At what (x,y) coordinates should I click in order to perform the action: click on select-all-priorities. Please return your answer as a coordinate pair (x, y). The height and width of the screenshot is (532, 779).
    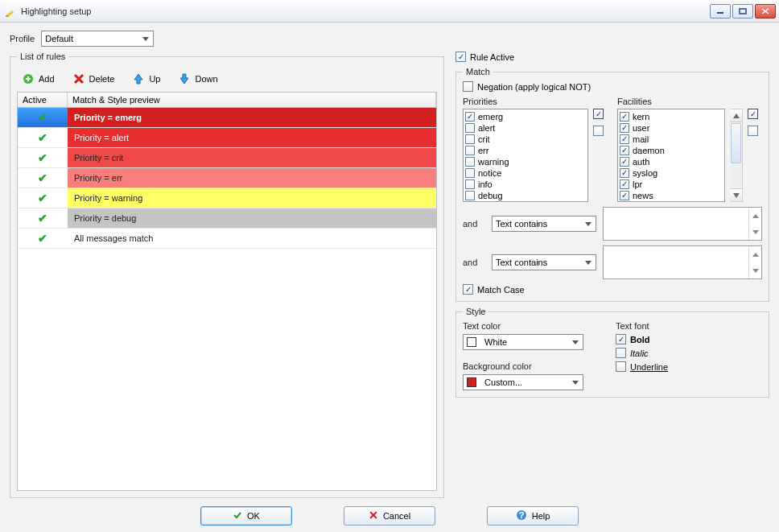
    Looking at the image, I should click on (599, 114).